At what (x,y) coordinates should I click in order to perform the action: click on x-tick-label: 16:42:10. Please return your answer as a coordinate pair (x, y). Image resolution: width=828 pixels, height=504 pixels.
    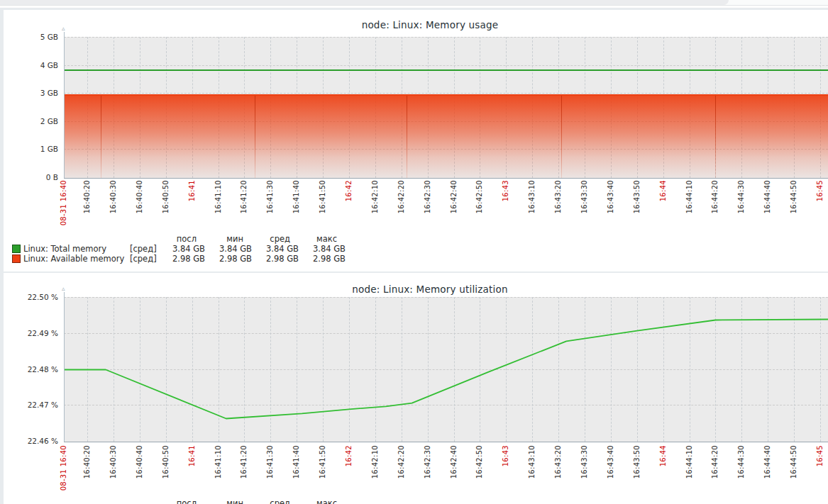
    Looking at the image, I should click on (375, 197).